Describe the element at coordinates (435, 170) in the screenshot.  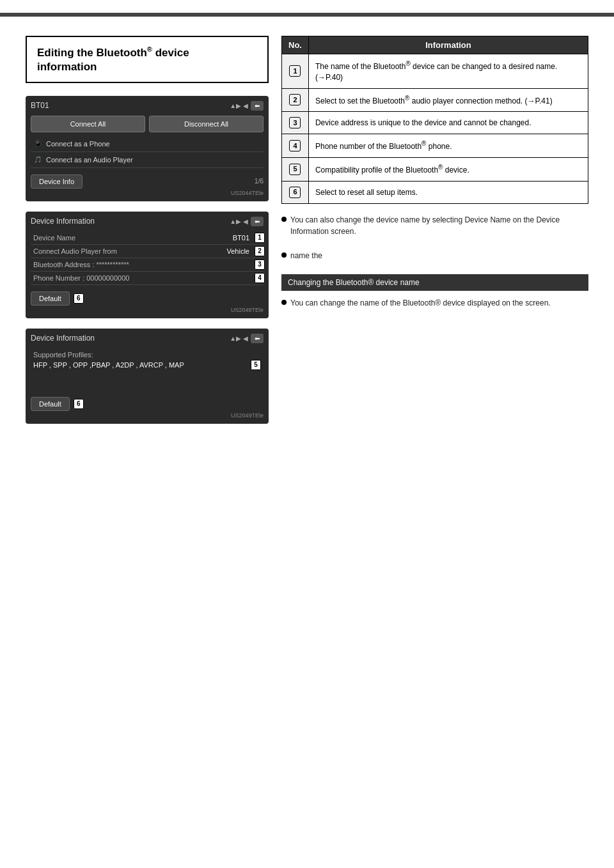
I see `table-row: 5Compatibility profile of the Bluetooth®…` at that location.